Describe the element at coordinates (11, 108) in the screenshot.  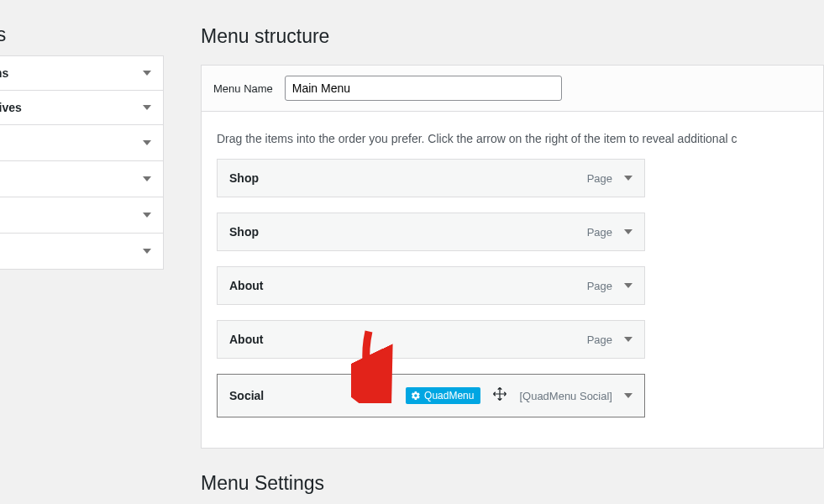
I see `metabox-1-label: hives` at that location.